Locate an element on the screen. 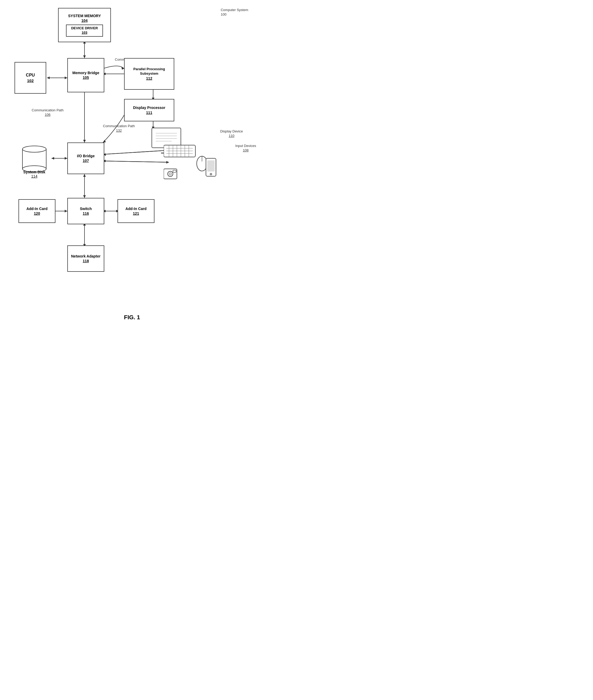 The image size is (593, 700). parallel-processing-number: 112 is located at coordinates (149, 78).